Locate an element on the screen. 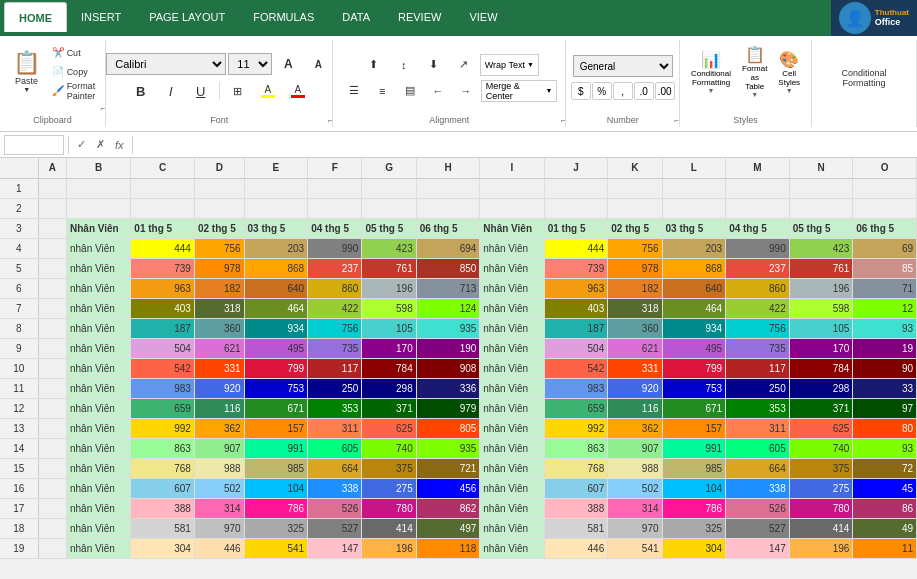 Image resolution: width=917 pixels, height=579 pixels. cell: 621 is located at coordinates (635, 348).